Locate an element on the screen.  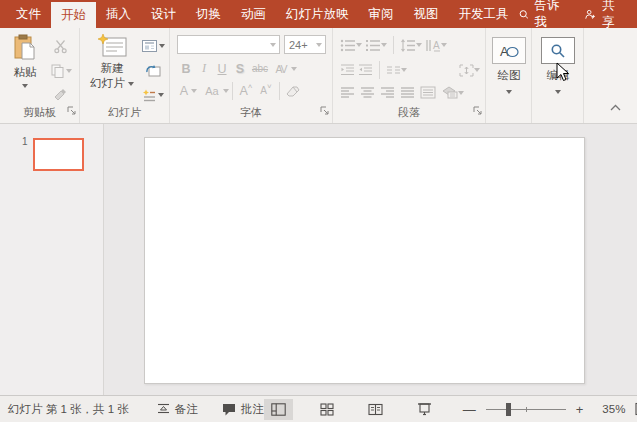
comments-icon is located at coordinates (229, 410).